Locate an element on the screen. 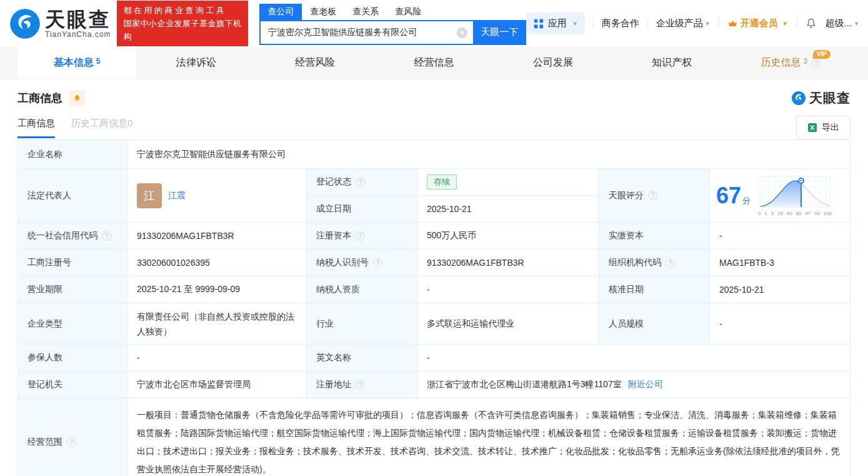 This screenshot has width=868, height=476. apps-menu-label: 应用 is located at coordinates (557, 24).